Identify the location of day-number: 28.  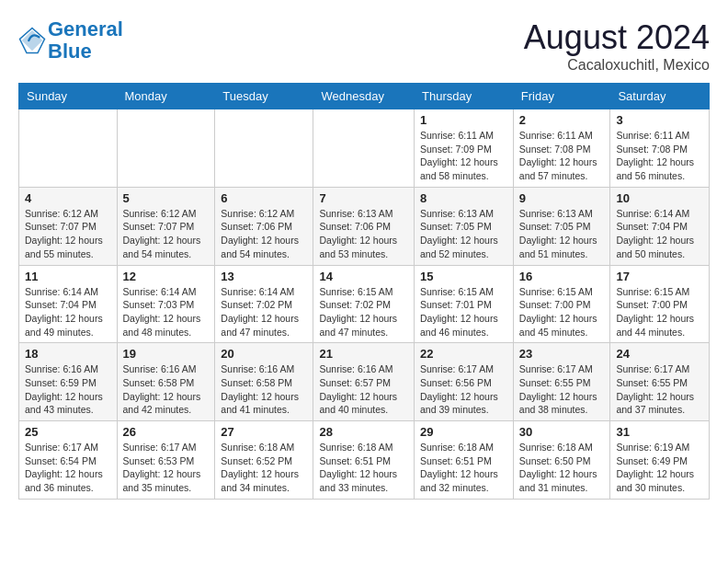
(364, 432).